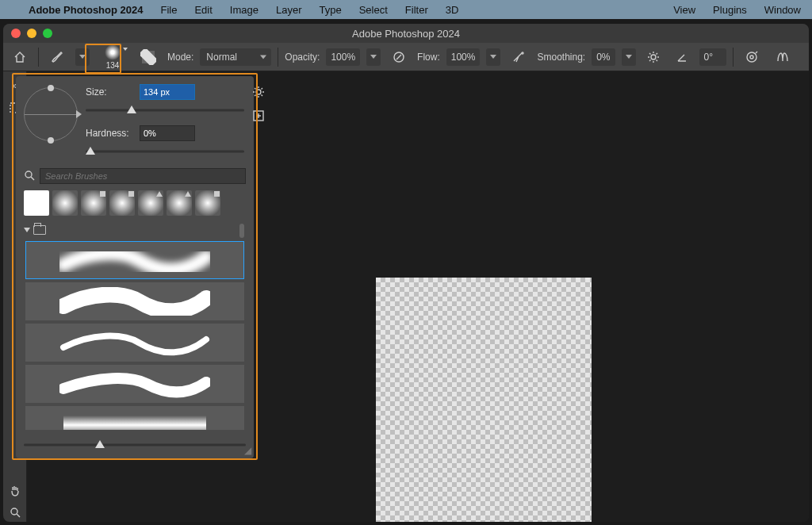 The width and height of the screenshot is (812, 525). What do you see at coordinates (148, 57) in the screenshot?
I see `brush-settings-toggle` at bounding box center [148, 57].